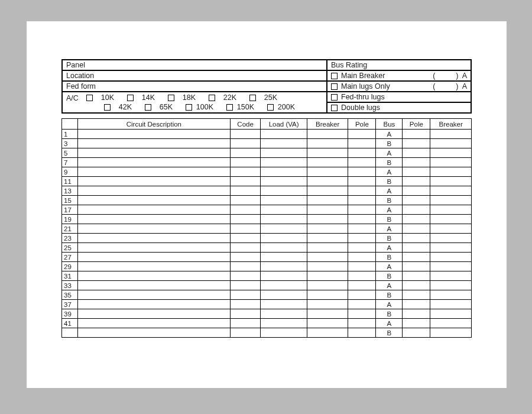  What do you see at coordinates (267, 134) in the screenshot?
I see `table-row: 1A` at bounding box center [267, 134].